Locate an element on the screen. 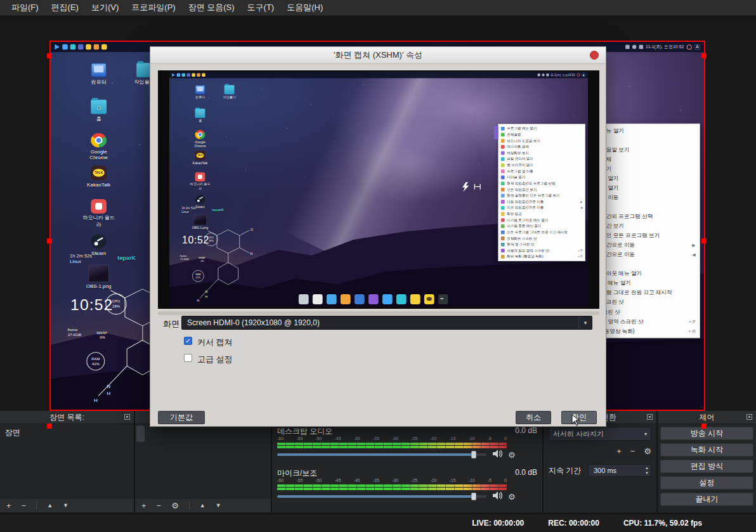 Image resolution: width=756 pixels, height=532 pixels. handle-top-left is located at coordinates (49, 56).